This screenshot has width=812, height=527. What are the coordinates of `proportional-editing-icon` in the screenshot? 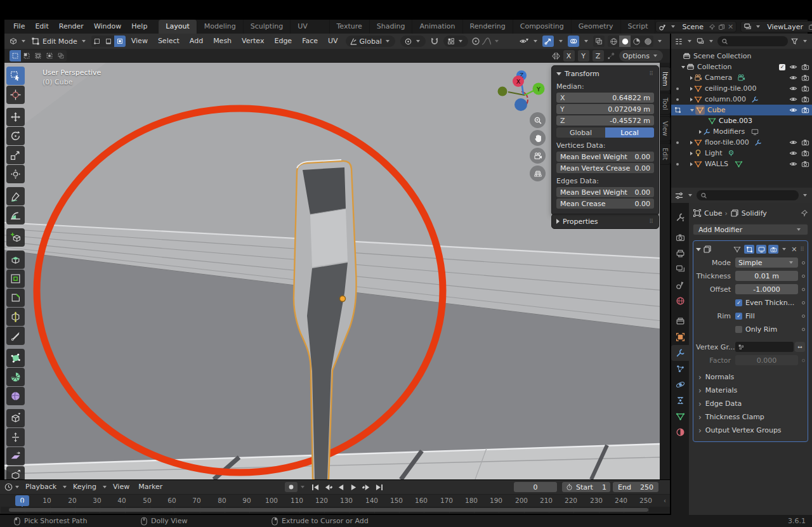 It's located at (476, 41).